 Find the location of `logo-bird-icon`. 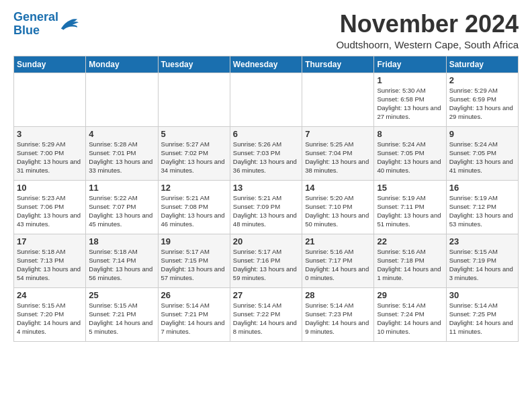

logo-bird-icon is located at coordinates (69, 24).